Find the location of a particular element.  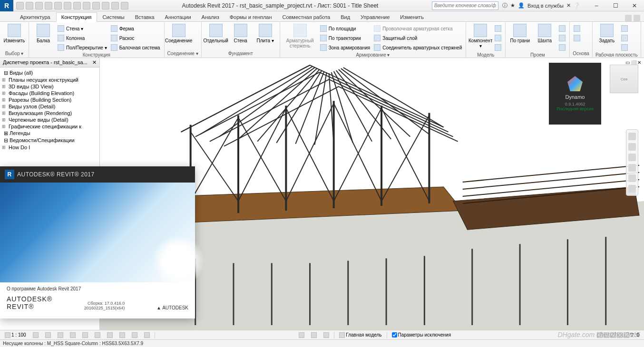

view-max-icon: ⬜ is located at coordinates (634, 63).